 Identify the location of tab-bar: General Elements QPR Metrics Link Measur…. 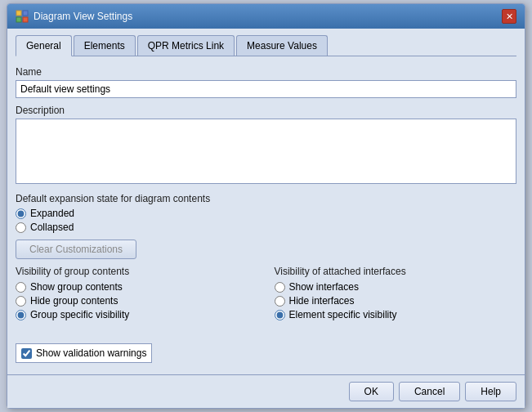
(266, 46).